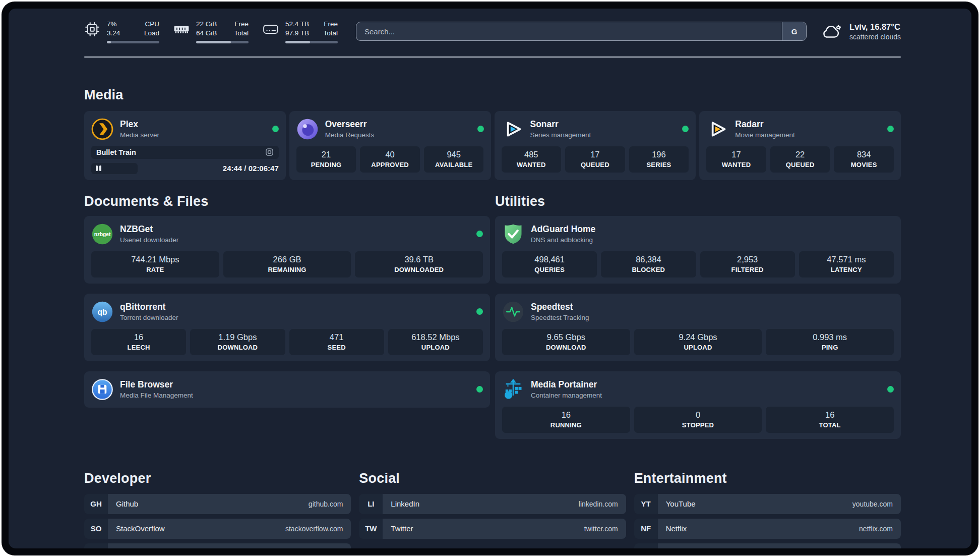  Describe the element at coordinates (832, 31) in the screenshot. I see `cloud-icon` at that location.